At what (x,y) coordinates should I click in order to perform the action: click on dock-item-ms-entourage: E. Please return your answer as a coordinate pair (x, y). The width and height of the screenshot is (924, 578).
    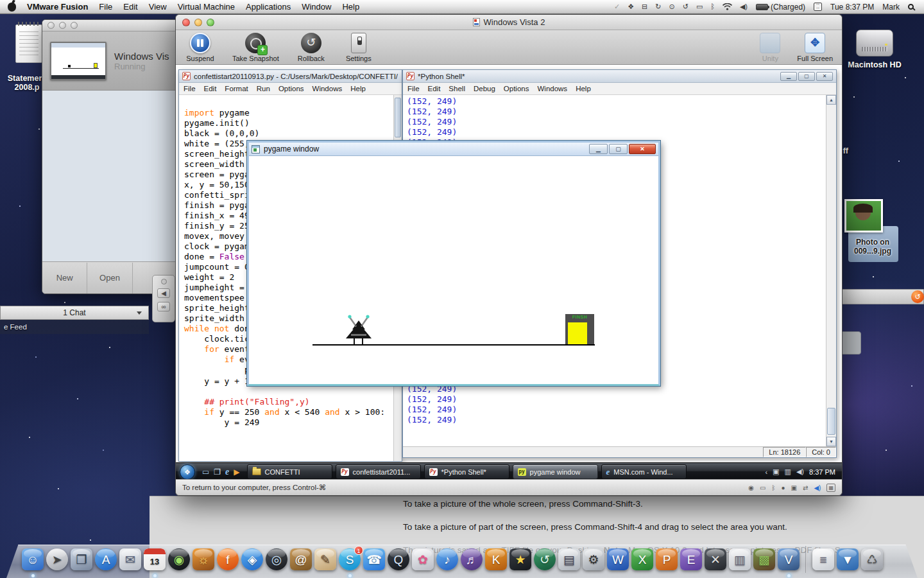
    Looking at the image, I should click on (691, 561).